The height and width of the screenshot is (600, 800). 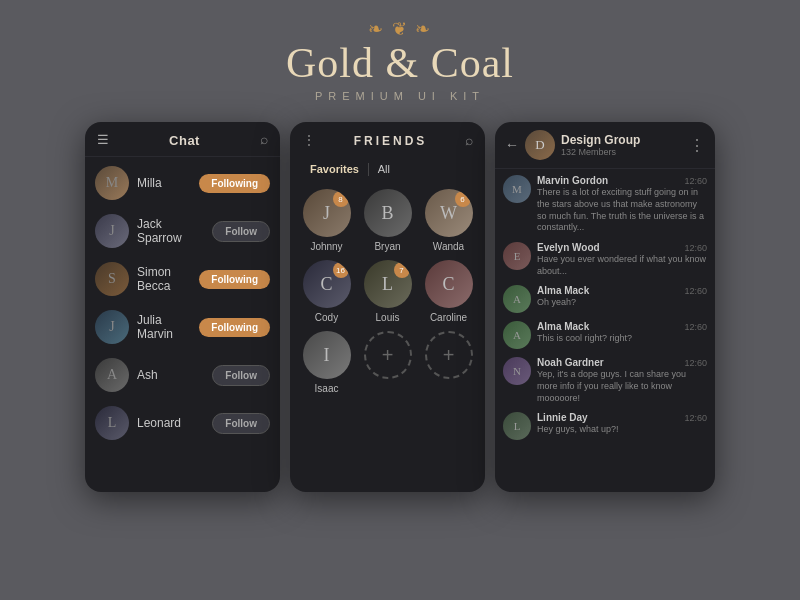 I want to click on messages-list: MMarvin Gordon12:60There is a lot of exc…, so click(x=605, y=312).